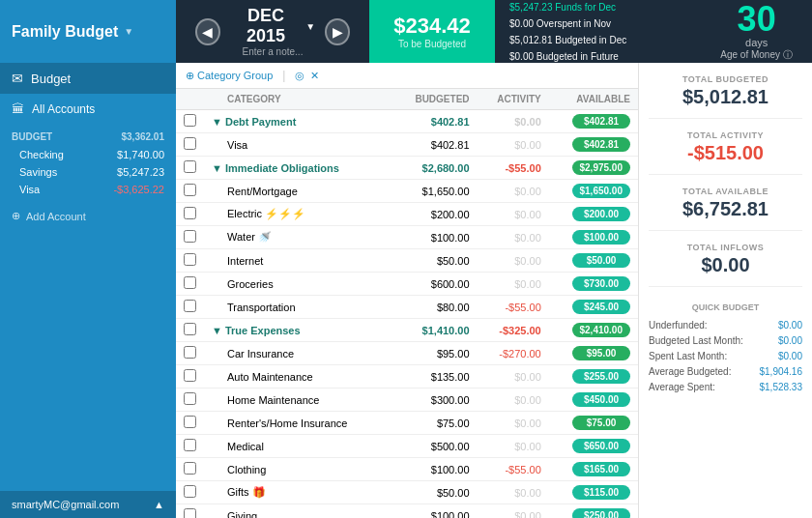 This screenshot has width=812, height=518. What do you see at coordinates (688, 356) in the screenshot?
I see `qb-item-label: Spent Last Month:` at bounding box center [688, 356].